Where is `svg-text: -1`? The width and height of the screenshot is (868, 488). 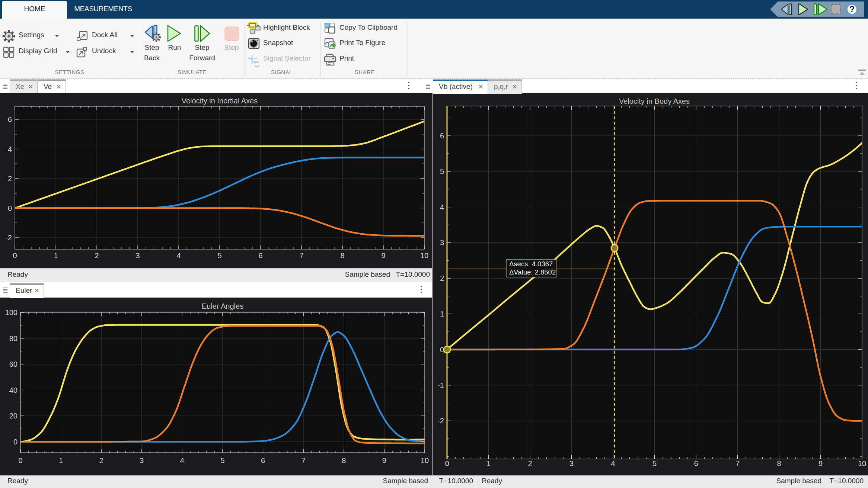 svg-text: -1 is located at coordinates (441, 385).